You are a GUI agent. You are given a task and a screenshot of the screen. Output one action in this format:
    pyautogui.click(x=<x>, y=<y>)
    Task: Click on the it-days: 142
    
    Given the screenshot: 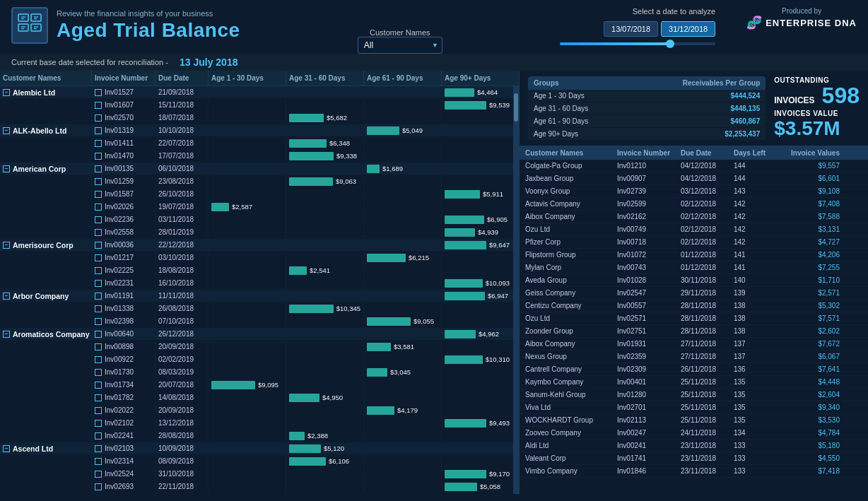 What is the action you would take?
    pyautogui.click(x=755, y=242)
    